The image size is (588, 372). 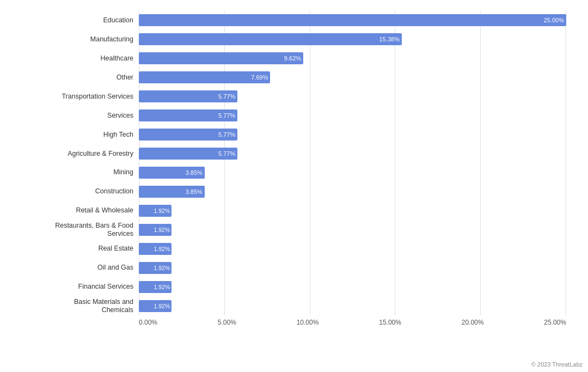 I want to click on bar-row: Mining3.85%, so click(x=286, y=173).